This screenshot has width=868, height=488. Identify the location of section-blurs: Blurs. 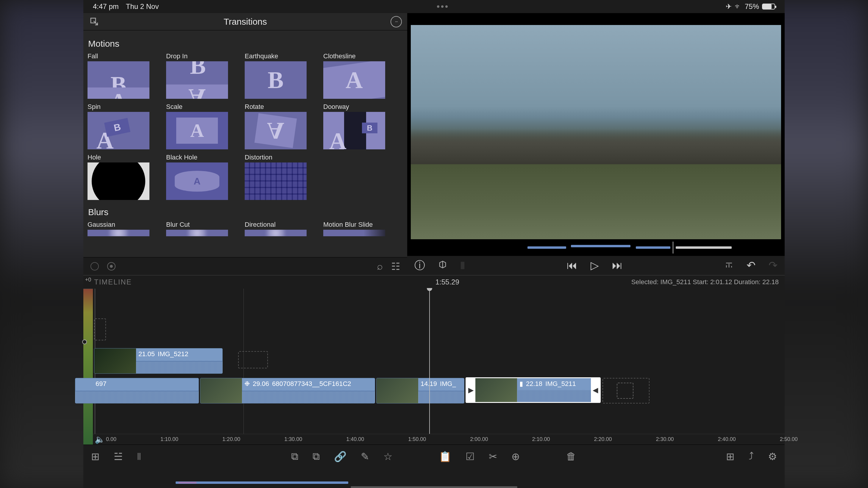
(245, 212).